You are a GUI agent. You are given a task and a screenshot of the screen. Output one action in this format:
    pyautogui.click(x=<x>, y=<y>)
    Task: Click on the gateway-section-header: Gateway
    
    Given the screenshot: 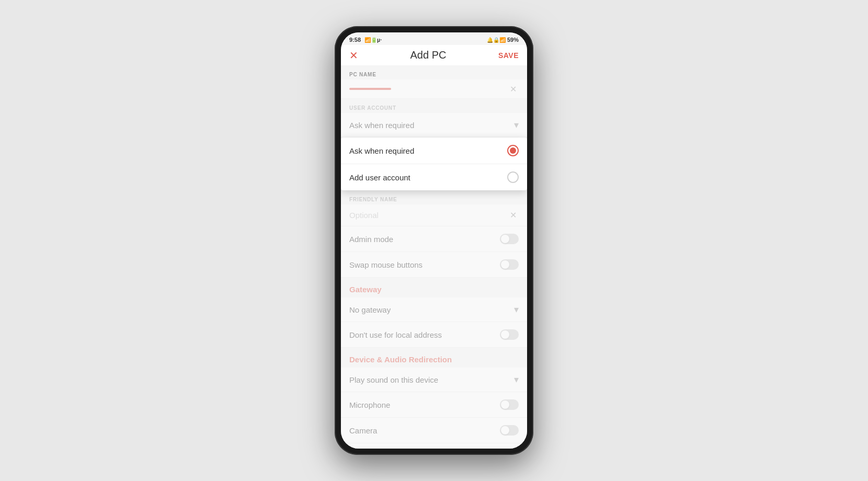 What is the action you would take?
    pyautogui.click(x=434, y=288)
    